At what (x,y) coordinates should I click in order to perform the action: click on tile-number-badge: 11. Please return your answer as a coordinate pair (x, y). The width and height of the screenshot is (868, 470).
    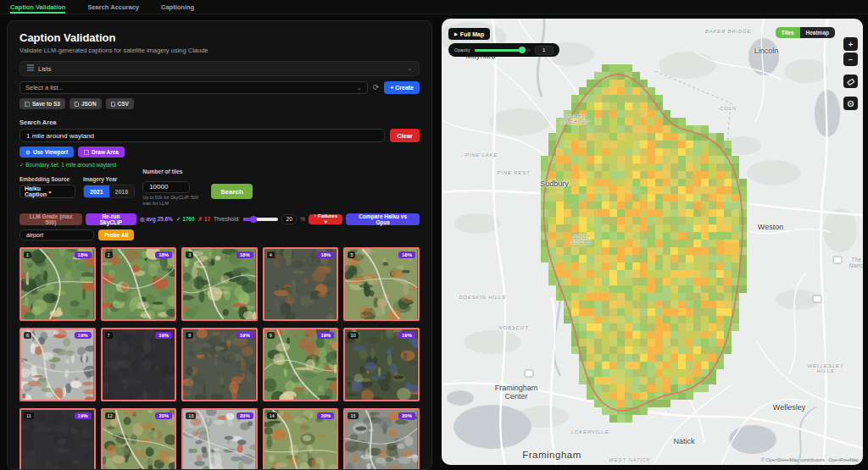
    Looking at the image, I should click on (29, 416).